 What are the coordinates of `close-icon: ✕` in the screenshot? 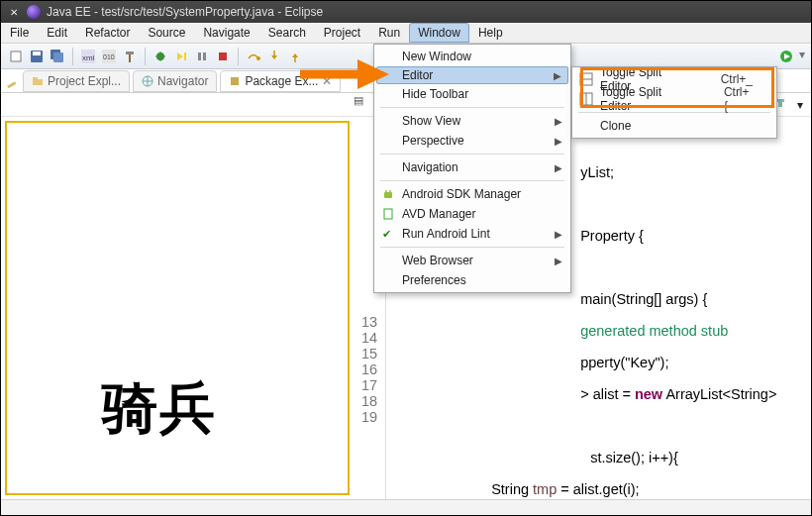 It's located at (327, 81).